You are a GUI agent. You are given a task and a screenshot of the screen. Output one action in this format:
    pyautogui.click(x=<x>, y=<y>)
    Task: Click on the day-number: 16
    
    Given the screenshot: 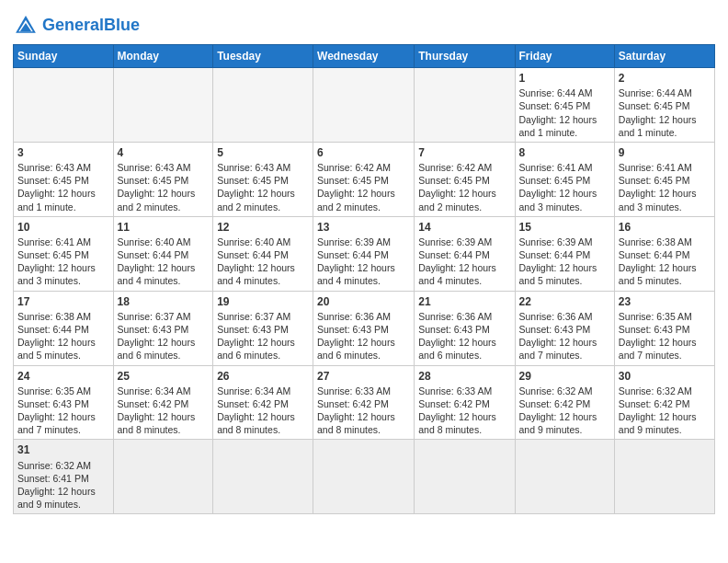 What is the action you would take?
    pyautogui.click(x=665, y=227)
    